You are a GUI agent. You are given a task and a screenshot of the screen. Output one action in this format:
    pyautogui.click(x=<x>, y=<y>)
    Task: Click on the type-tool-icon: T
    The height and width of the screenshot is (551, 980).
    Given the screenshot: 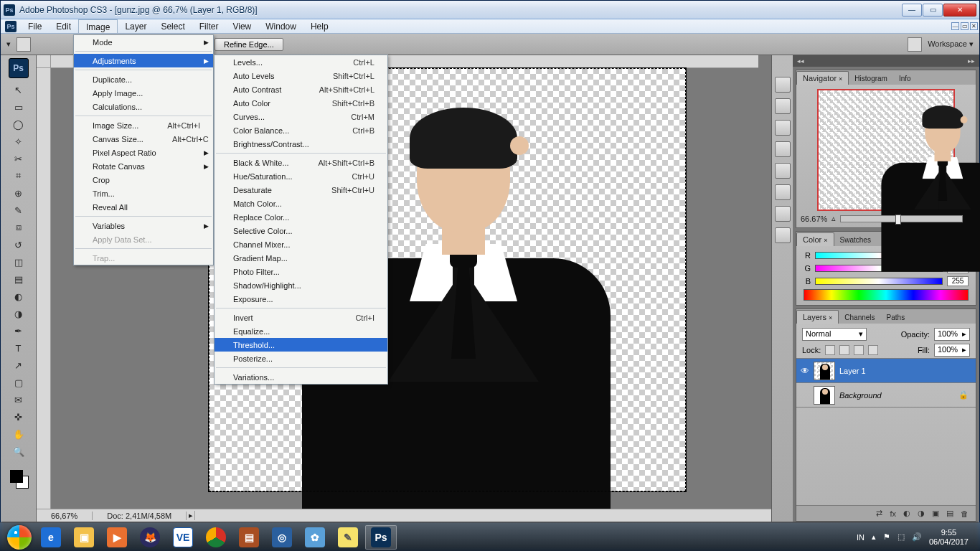 What is the action you would take?
    pyautogui.click(x=19, y=348)
    